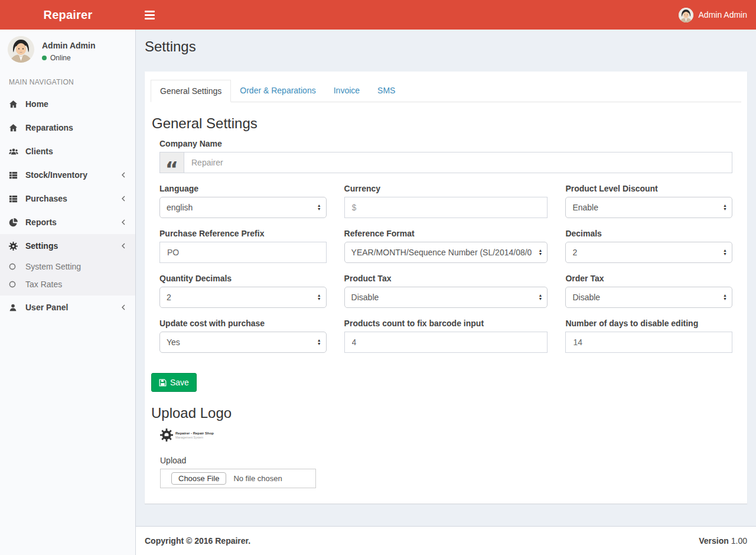 The height and width of the screenshot is (555, 756). What do you see at coordinates (67, 175) in the screenshot?
I see `sidebar-item-stock-inventory: Stock/Inventory` at bounding box center [67, 175].